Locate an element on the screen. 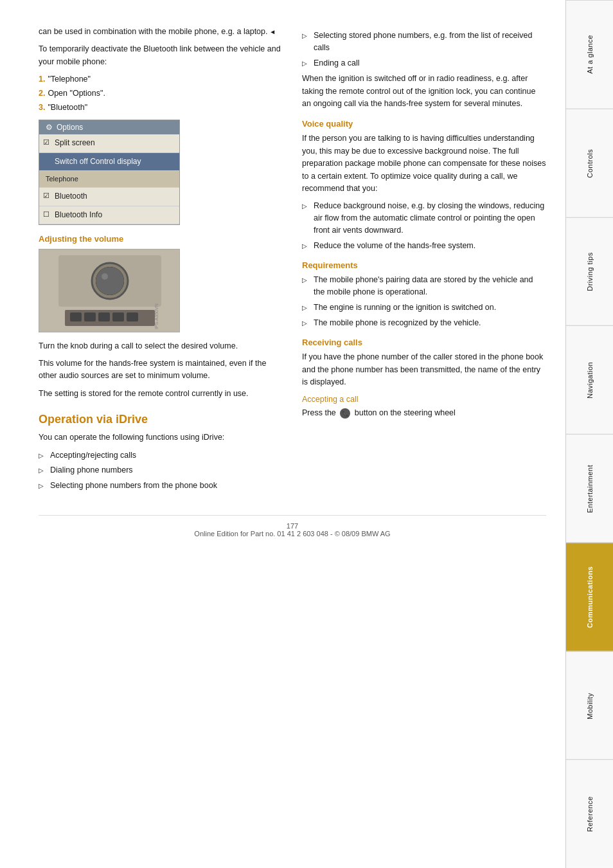 The width and height of the screenshot is (613, 868). voice-bullet-1: Reduce background noise, e.g. by closing… is located at coordinates (424, 218).